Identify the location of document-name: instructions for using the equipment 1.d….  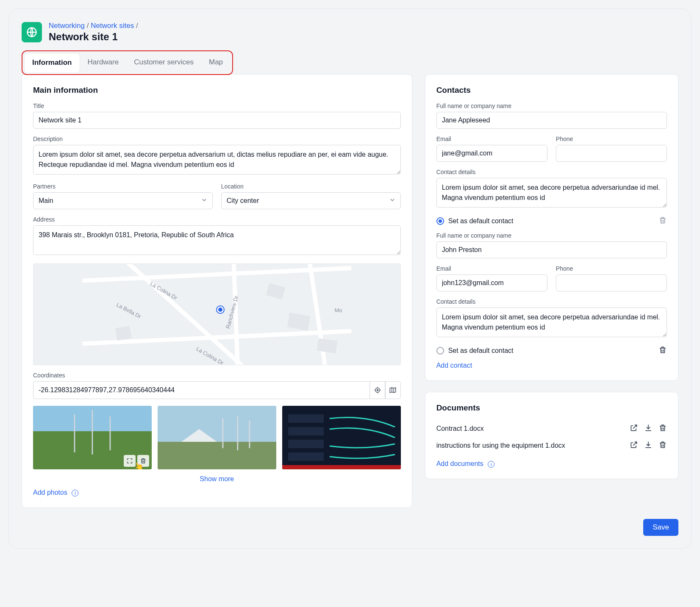
(501, 446).